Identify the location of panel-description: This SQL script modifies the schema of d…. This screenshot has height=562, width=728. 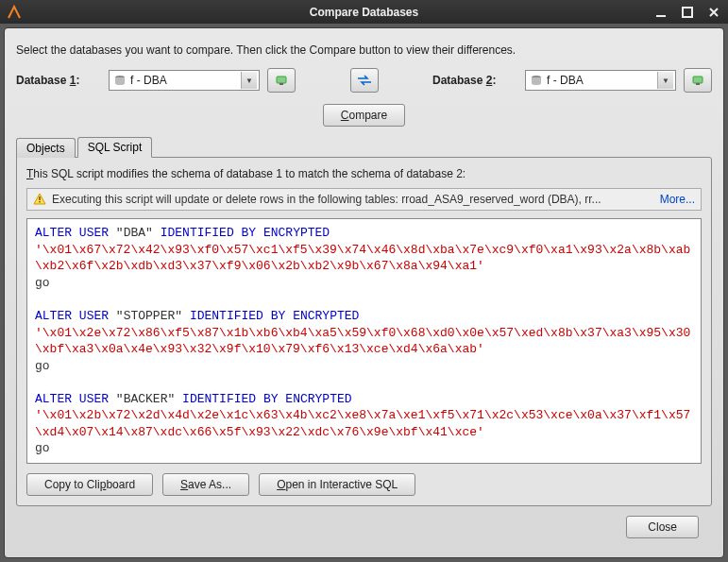
(364, 174).